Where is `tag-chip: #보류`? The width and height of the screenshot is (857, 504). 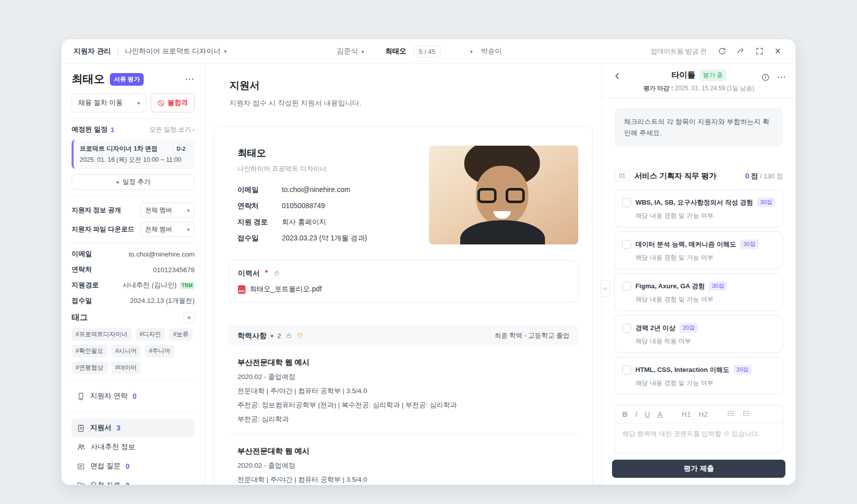 tag-chip: #보류 is located at coordinates (180, 335).